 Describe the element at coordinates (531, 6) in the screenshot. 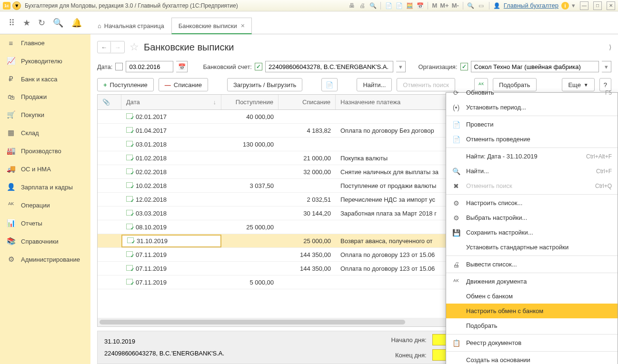

I see `user-link: Главный бухгалтер` at that location.